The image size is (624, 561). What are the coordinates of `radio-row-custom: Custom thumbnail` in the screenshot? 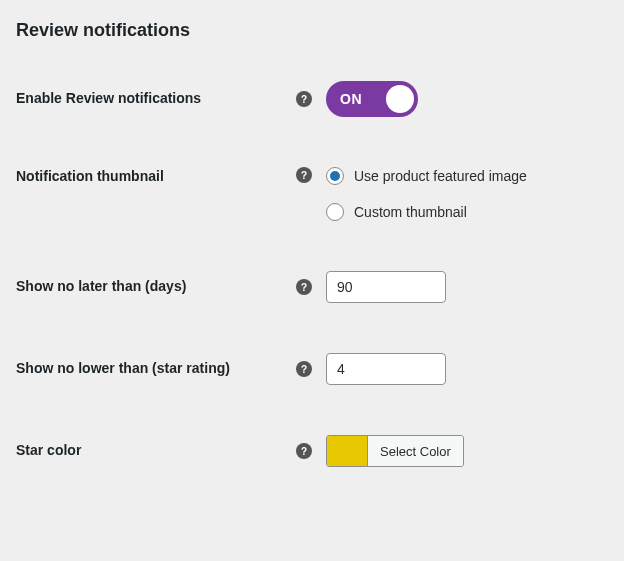 It's located at (396, 212).